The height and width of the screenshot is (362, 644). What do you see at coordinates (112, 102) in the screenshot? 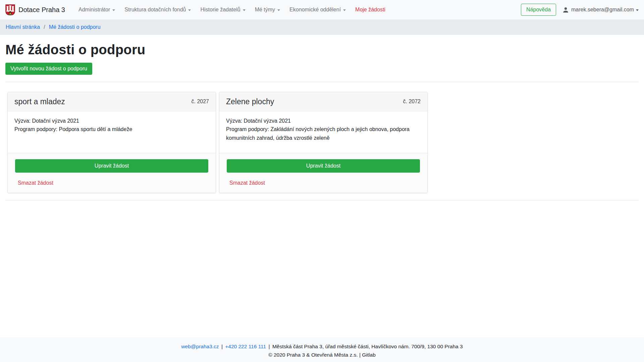
I see `card-header: sport a mladez č. 2027` at bounding box center [112, 102].